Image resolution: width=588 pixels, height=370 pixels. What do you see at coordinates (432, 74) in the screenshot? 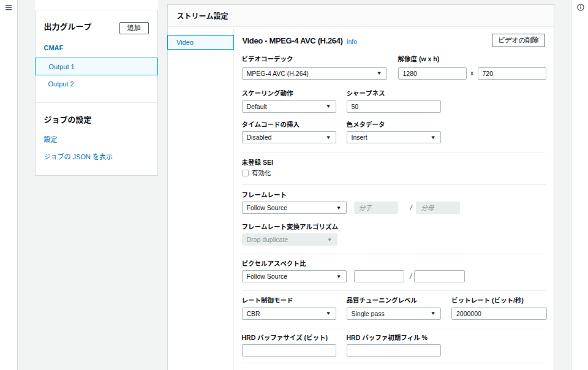
I see `resolution-width-input` at bounding box center [432, 74].